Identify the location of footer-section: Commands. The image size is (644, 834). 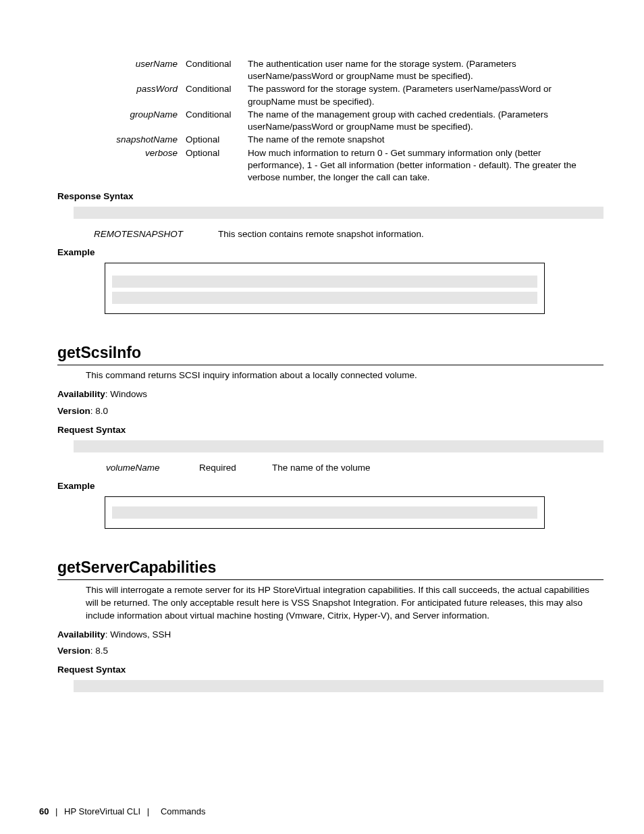
(183, 812).